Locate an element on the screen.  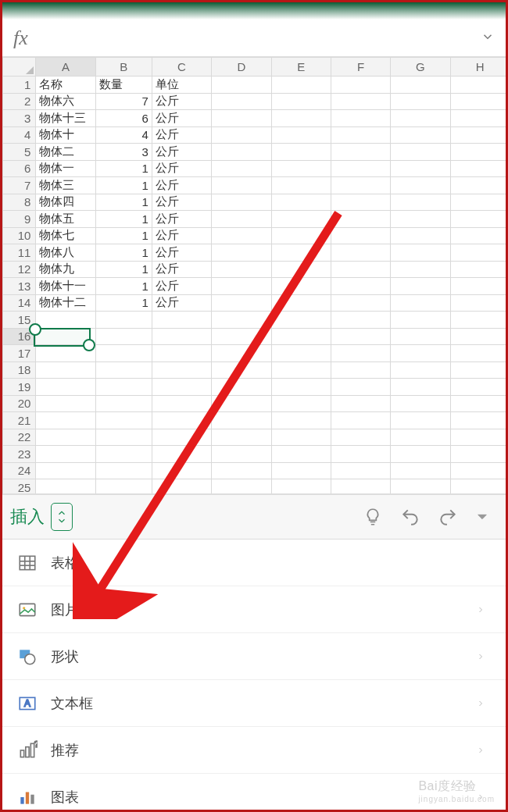
ribbon-tab-selector: 插入 is located at coordinates (41, 517).